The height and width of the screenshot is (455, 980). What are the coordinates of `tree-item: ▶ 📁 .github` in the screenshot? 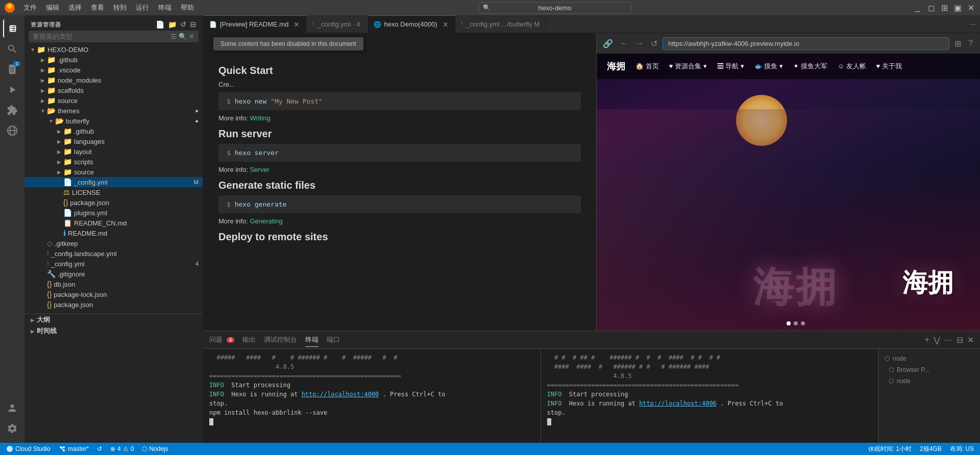 It's located at (113, 131).